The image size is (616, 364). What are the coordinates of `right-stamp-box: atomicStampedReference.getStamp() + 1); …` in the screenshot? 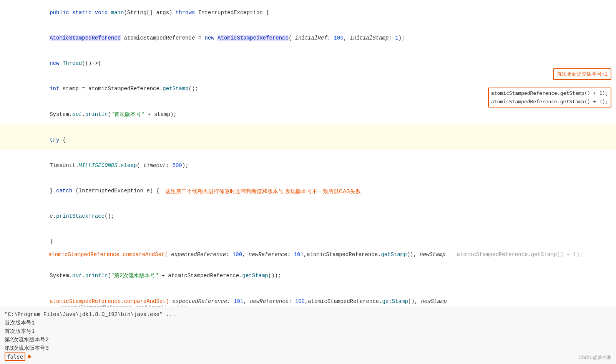 It's located at (550, 98).